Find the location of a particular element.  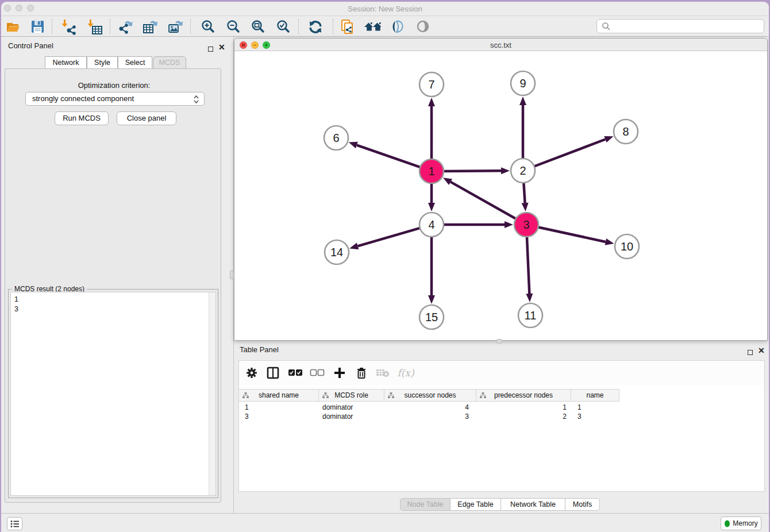

graph-node-label: 11 is located at coordinates (531, 315).